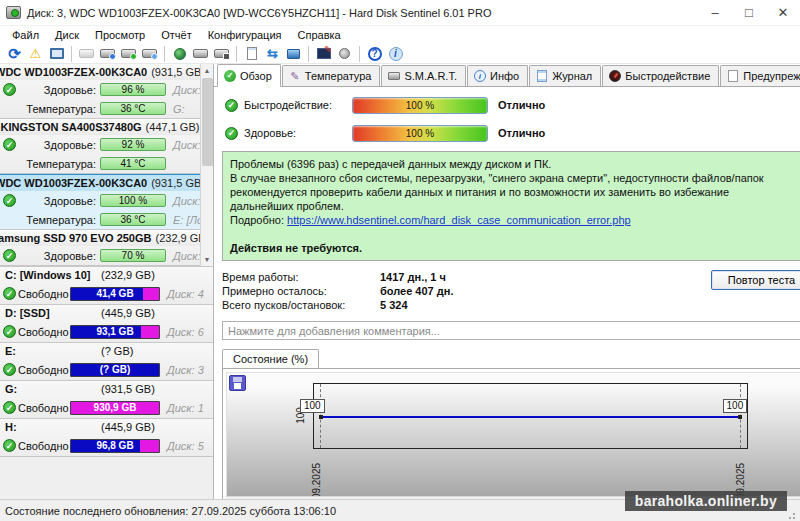  What do you see at coordinates (53, 351) in the screenshot?
I see `partition-name: E:` at bounding box center [53, 351].